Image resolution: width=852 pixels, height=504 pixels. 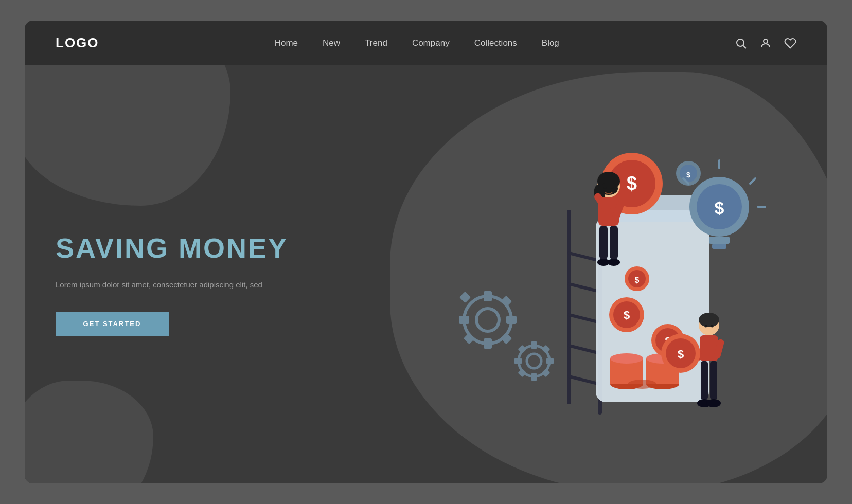 I want to click on ladder, so click(x=584, y=312).